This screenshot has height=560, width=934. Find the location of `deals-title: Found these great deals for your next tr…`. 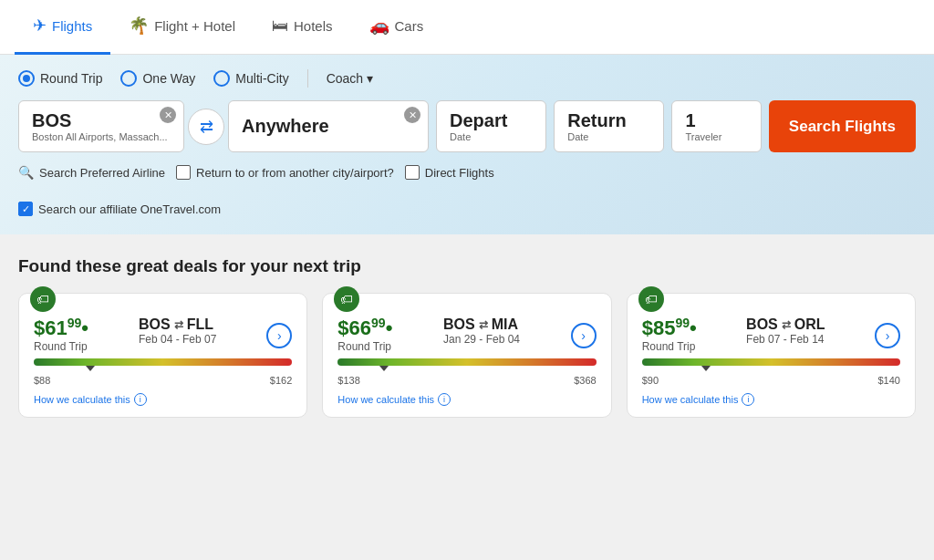

deals-title: Found these great deals for your next tr… is located at coordinates (467, 266).